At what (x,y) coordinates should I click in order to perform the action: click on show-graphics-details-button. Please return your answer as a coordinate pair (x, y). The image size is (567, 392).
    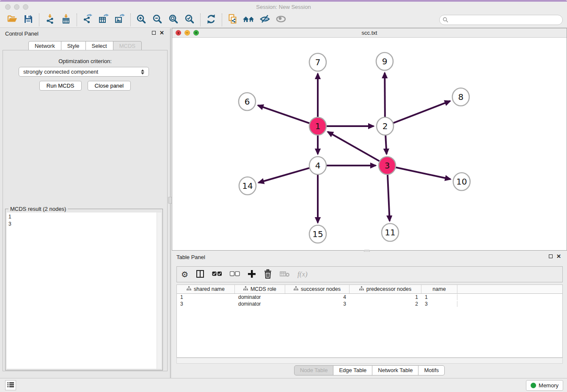
    Looking at the image, I should click on (281, 20).